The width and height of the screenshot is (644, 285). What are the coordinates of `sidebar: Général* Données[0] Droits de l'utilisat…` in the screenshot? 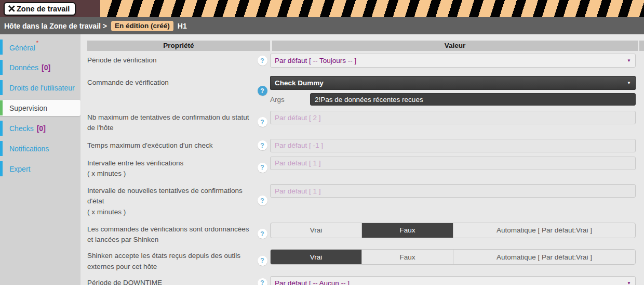 It's located at (41, 160).